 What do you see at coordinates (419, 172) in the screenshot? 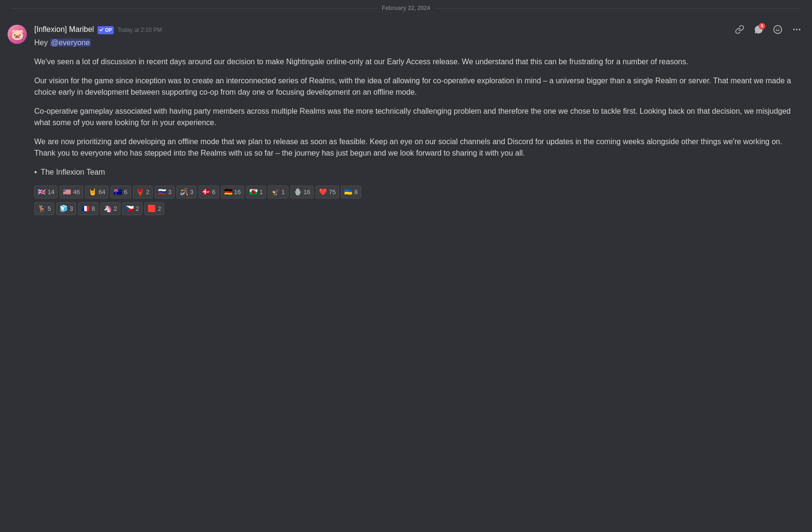
I see `bullet-list: The Inflexion Team` at bounding box center [419, 172].